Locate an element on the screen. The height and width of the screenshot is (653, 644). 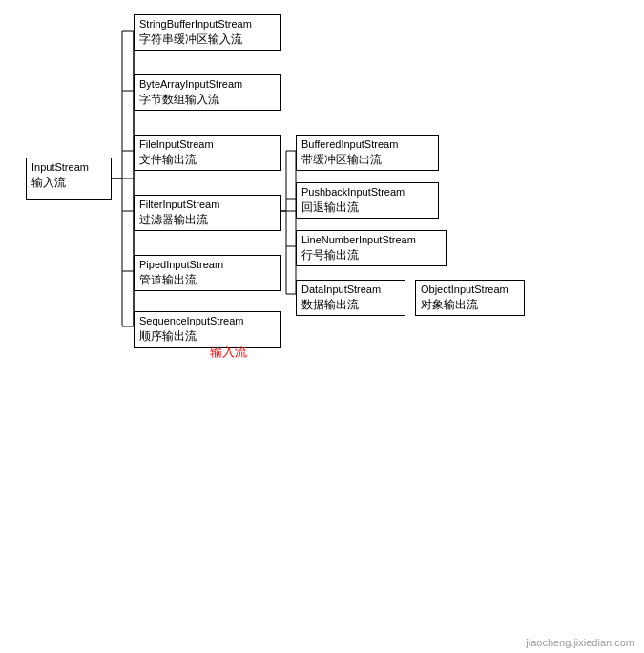
object-input-stream: ObjectInputStream 对象输出流 is located at coordinates (469, 298).